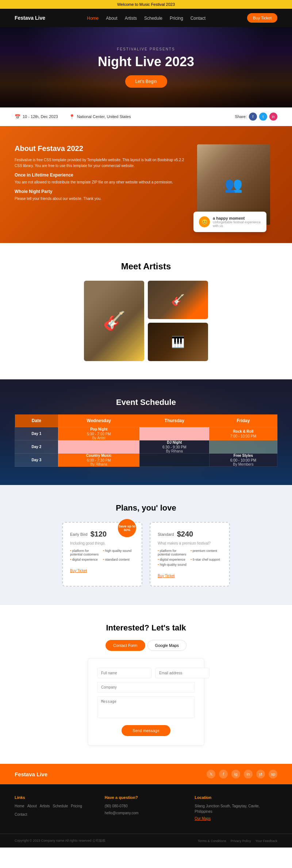  Describe the element at coordinates (146, 447) in the screenshot. I see `schedule-row-day2: Day 2 DJ Night 6:30 - 9:30 PM By Rihana` at that location.